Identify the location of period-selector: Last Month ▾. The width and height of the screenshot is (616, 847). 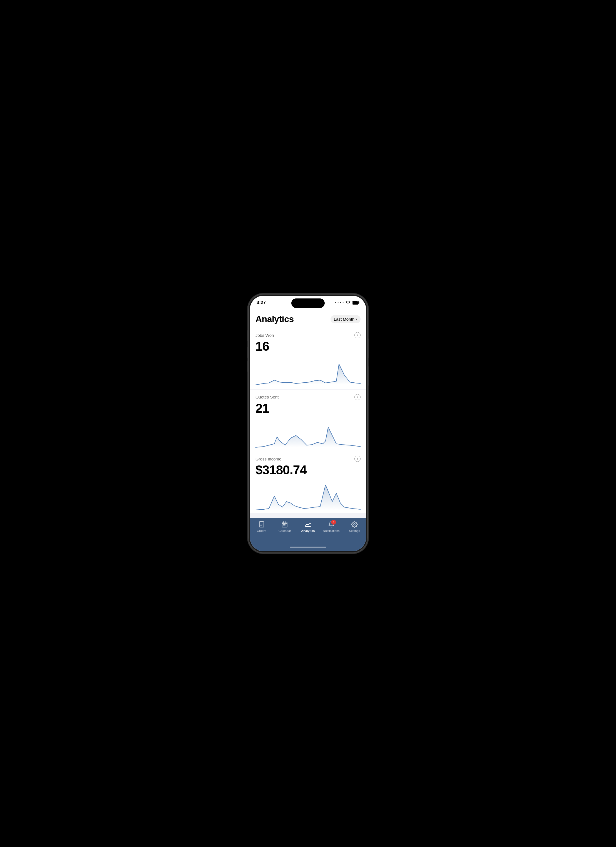
(346, 319).